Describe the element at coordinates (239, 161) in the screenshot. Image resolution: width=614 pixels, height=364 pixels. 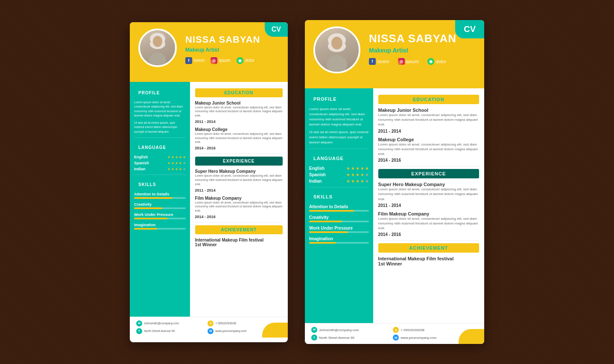
I see `experience-heading-small: EXPERIENCE` at that location.